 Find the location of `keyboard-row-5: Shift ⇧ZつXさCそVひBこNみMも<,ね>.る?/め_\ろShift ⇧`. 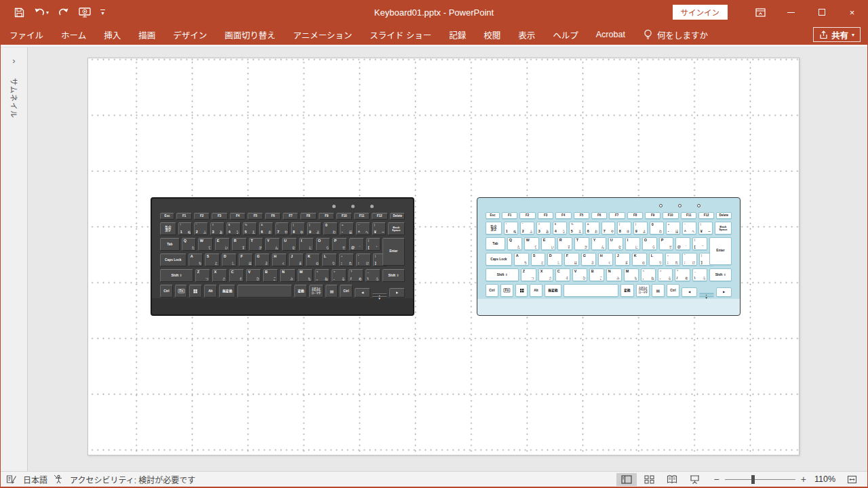

keyboard-row-5: Shift ⇧ZつXさCそVひBこNみMも<,ね>.る?/め_\ろShift ⇧ is located at coordinates (609, 275).